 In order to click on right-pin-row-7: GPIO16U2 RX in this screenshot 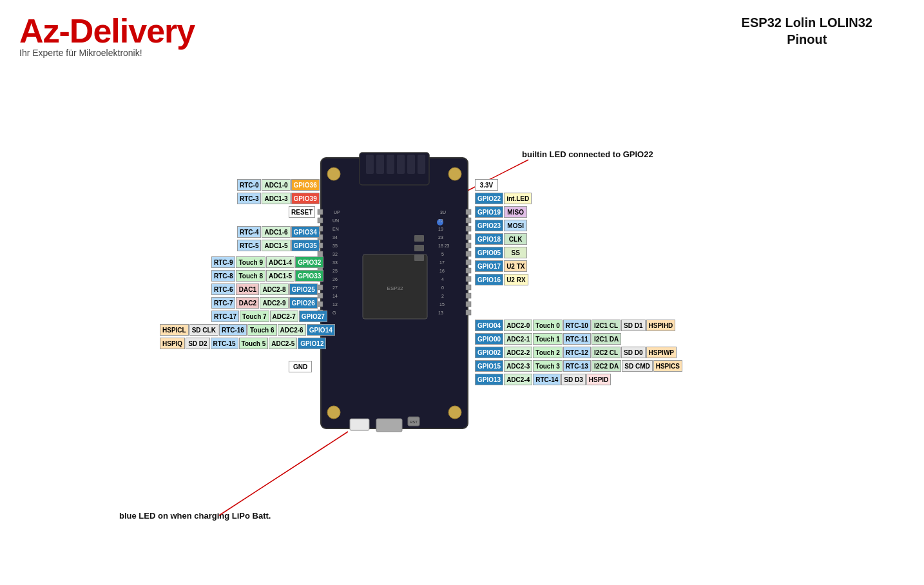, I will do `click(501, 280)`.